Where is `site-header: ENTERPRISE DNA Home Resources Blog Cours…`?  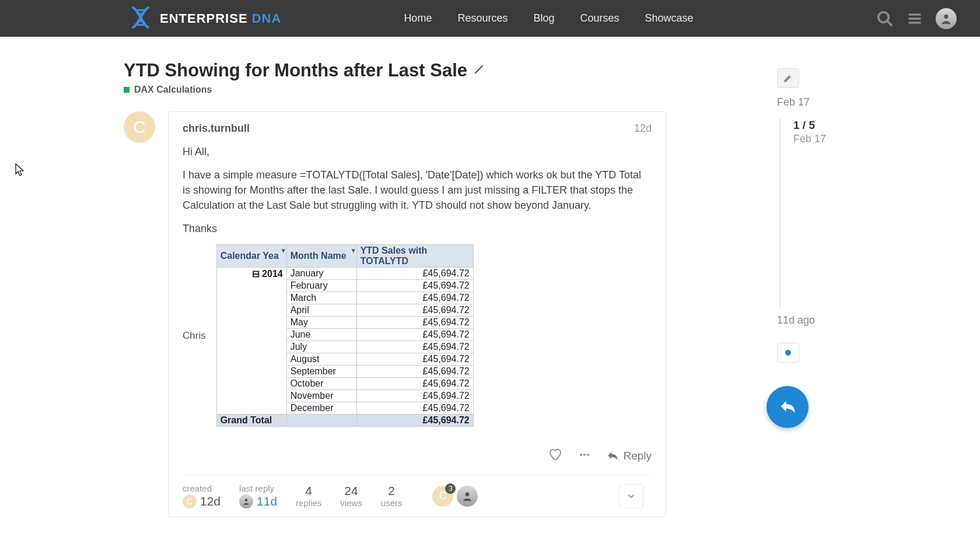
site-header: ENTERPRISE DNA Home Resources Blog Cours… is located at coordinates (490, 19).